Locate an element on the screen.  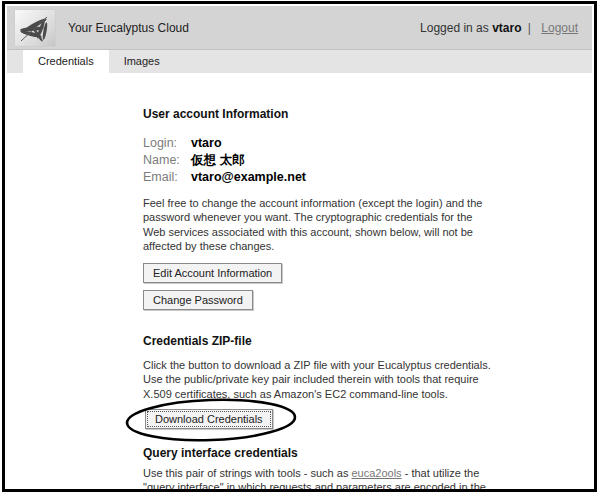
email-value: vtaro@example.net is located at coordinates (248, 178).